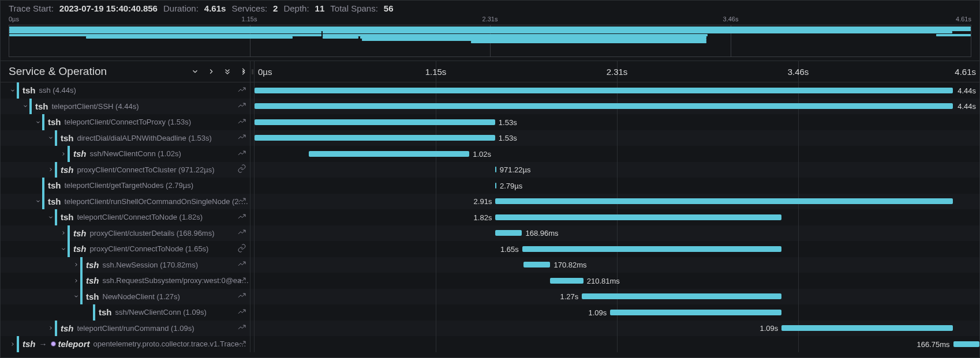 This screenshot has height=358, width=980. I want to click on span-timeline-cell: 1.27s, so click(617, 297).